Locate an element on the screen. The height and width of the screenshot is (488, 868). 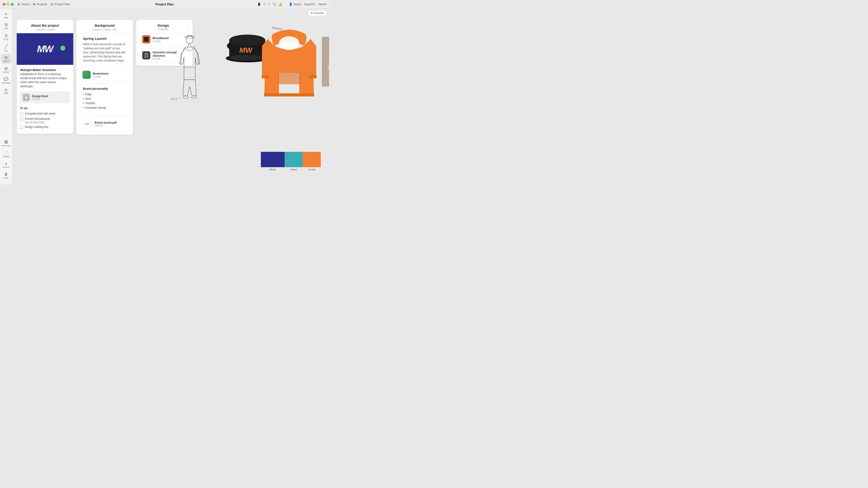
chevron-down-icon: ▾ is located at coordinates (326, 4).